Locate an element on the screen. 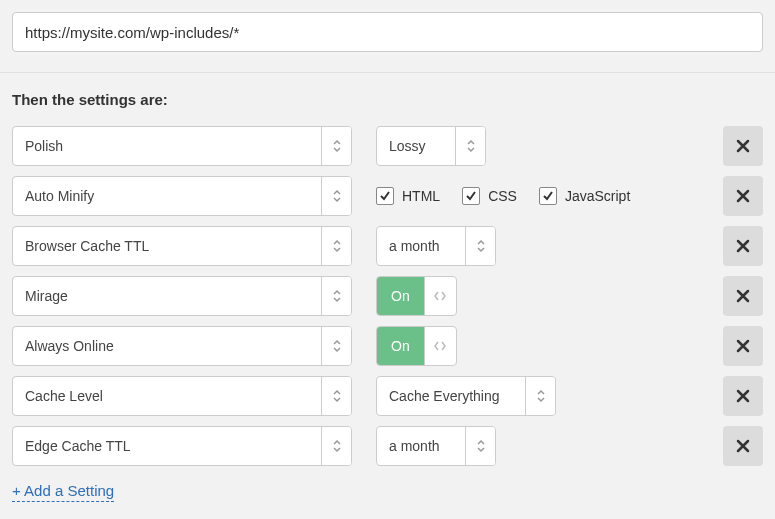 The width and height of the screenshot is (775, 519). setting-select-mirage: Mirage is located at coordinates (182, 296).